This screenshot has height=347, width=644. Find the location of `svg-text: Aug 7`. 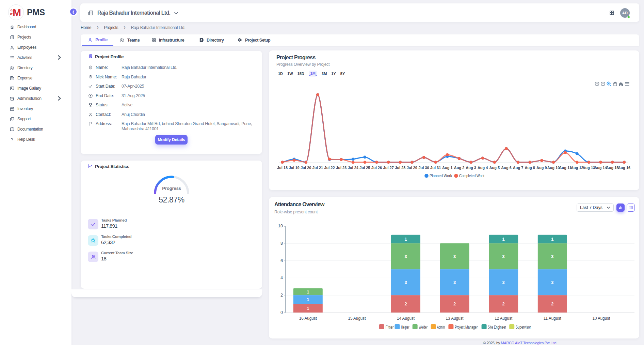

svg-text: Aug 7 is located at coordinates (518, 168).